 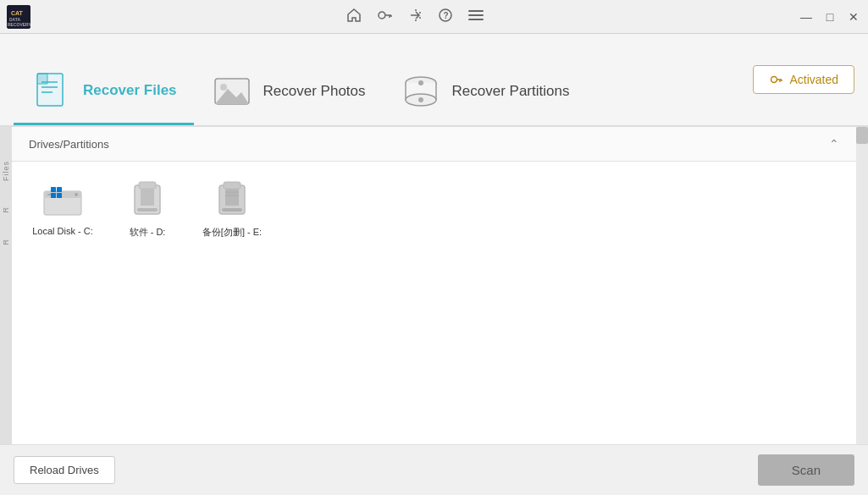 What do you see at coordinates (232, 232) in the screenshot?
I see `drive-e-label: 备份[勿删] - E:` at bounding box center [232, 232].